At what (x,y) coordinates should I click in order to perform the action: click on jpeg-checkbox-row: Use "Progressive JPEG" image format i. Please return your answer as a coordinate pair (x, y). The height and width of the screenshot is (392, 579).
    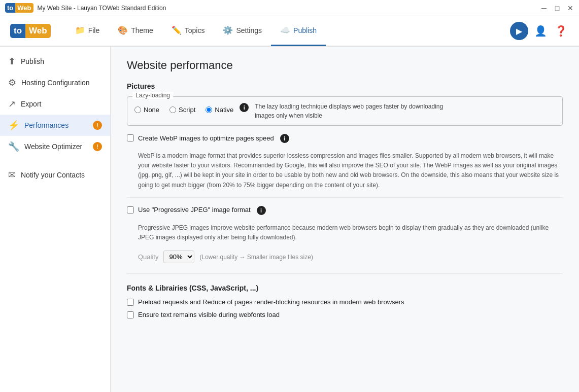
    Looking at the image, I should click on (345, 210).